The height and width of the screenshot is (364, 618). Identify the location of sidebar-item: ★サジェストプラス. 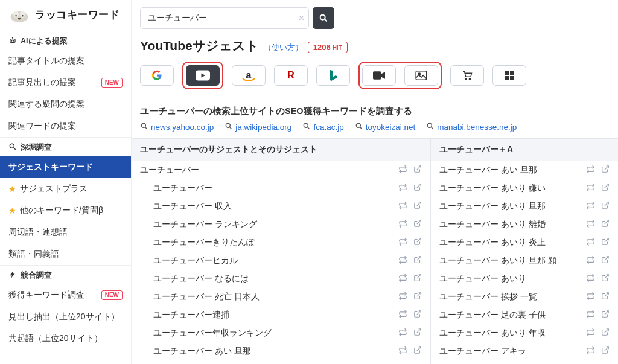
(65, 189).